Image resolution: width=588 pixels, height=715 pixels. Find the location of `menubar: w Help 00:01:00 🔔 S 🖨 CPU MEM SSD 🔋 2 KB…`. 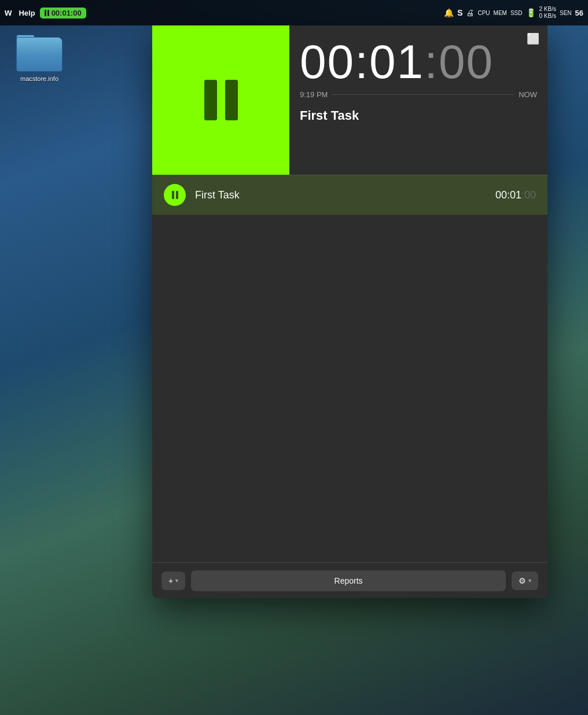

menubar: w Help 00:01:00 🔔 S 🖨 CPU MEM SSD 🔋 2 KB… is located at coordinates (294, 13).